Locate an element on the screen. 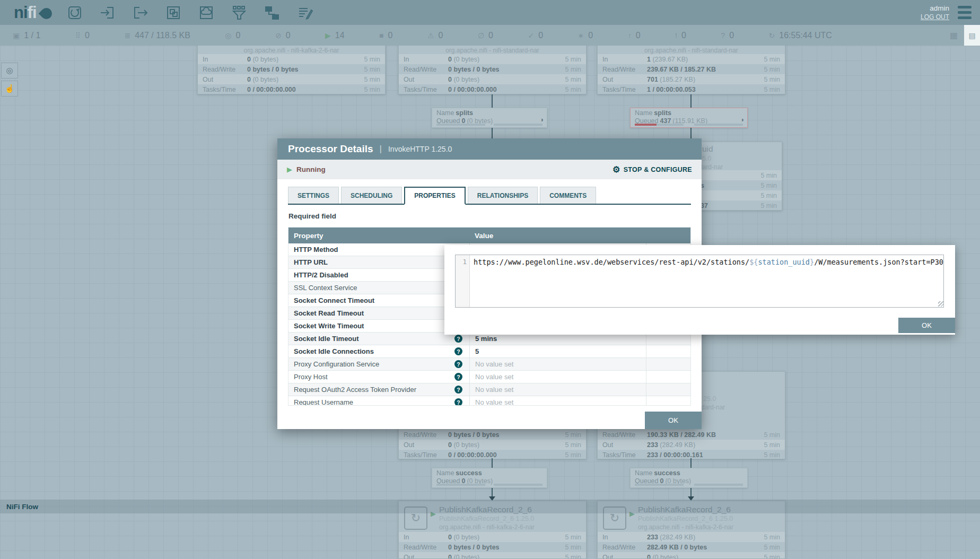  input-port-icon is located at coordinates (108, 13).